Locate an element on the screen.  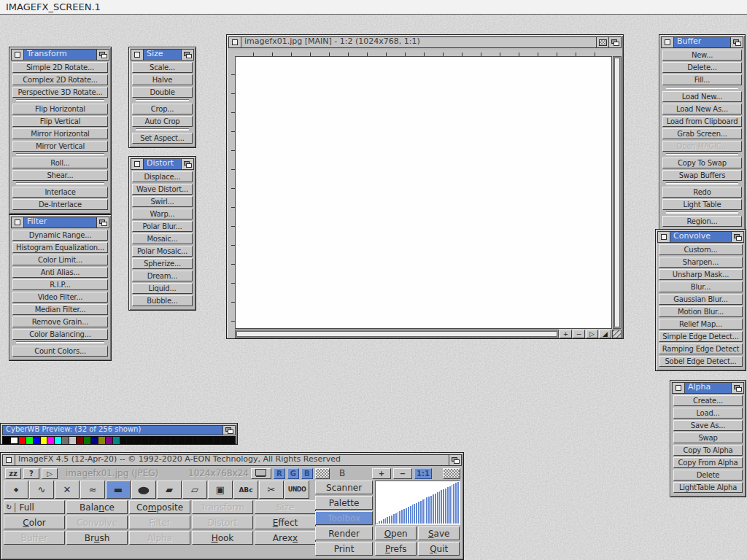
blur-button: Blur... is located at coordinates (700, 287).